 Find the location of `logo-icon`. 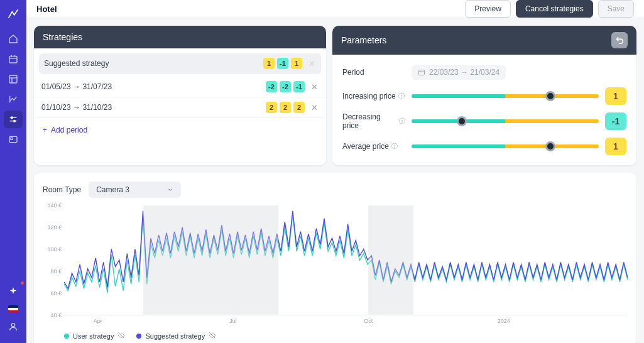

logo-icon is located at coordinates (13, 15).